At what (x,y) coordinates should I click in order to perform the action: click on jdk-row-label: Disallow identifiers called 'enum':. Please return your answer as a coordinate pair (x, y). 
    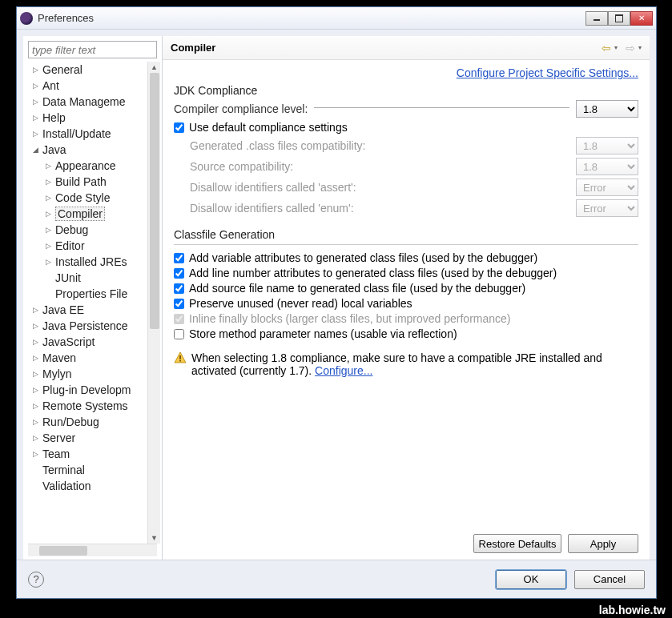
    Looking at the image, I should click on (272, 208).